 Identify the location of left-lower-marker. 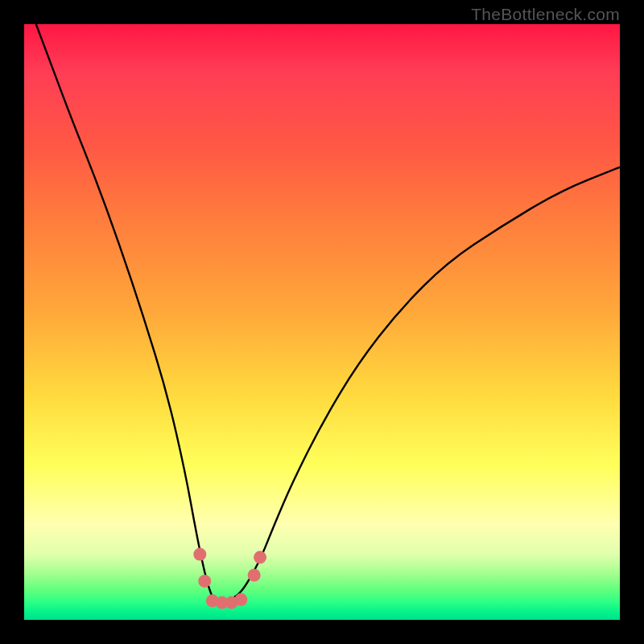
(204, 581).